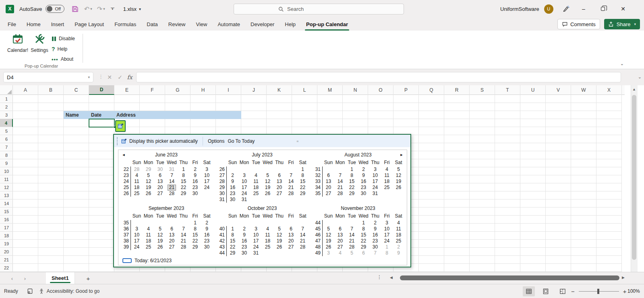 This screenshot has width=644, height=298. What do you see at coordinates (609, 90) in the screenshot?
I see `column-header-X: X` at bounding box center [609, 90].